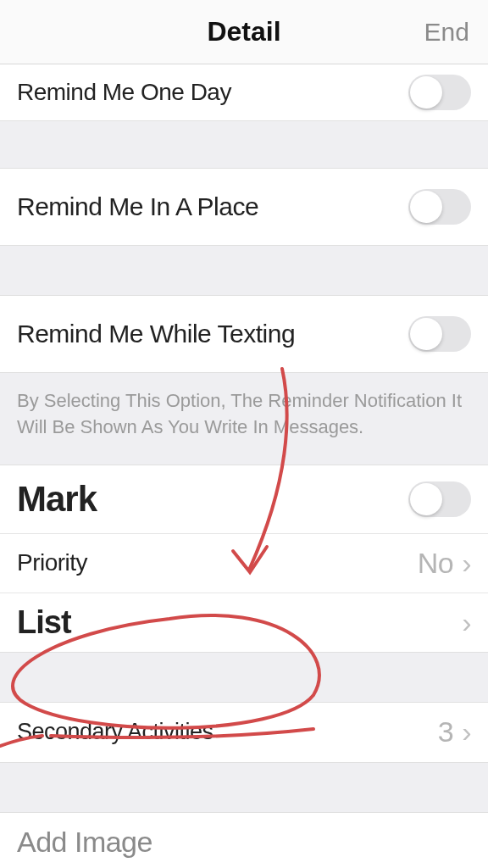 This screenshot has width=488, height=868. Describe the element at coordinates (244, 207) in the screenshot. I see `remind-place-row: Remind Me In A Place` at that location.